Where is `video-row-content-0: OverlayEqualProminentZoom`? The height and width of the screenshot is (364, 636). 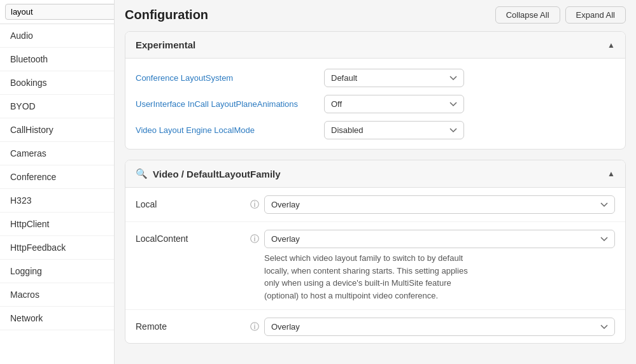
video-row-content-0: OverlayEqualProminentZoom is located at coordinates (439, 205).